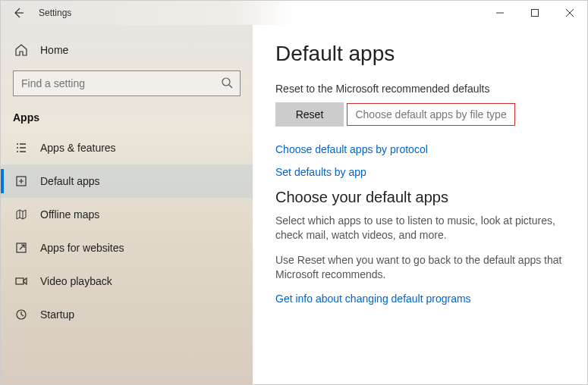 The width and height of the screenshot is (588, 385). What do you see at coordinates (70, 214) in the screenshot?
I see `nav-label: Offline maps` at bounding box center [70, 214].